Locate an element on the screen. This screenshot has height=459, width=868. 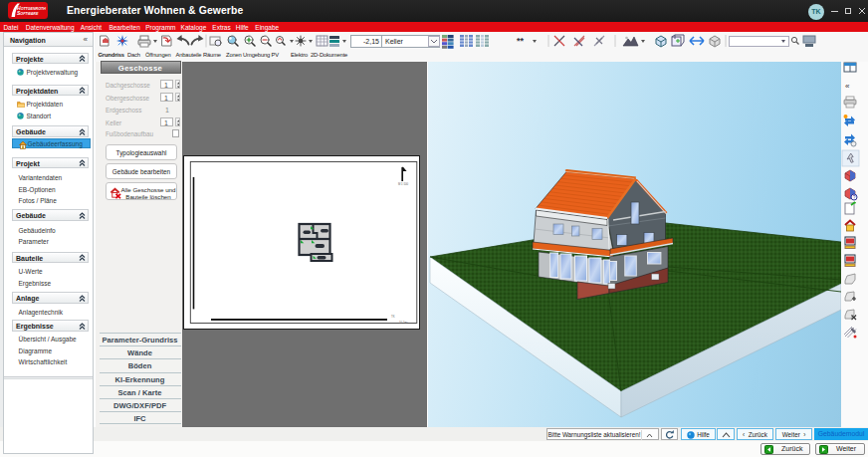
svg-text: TK is located at coordinates (393, 317).